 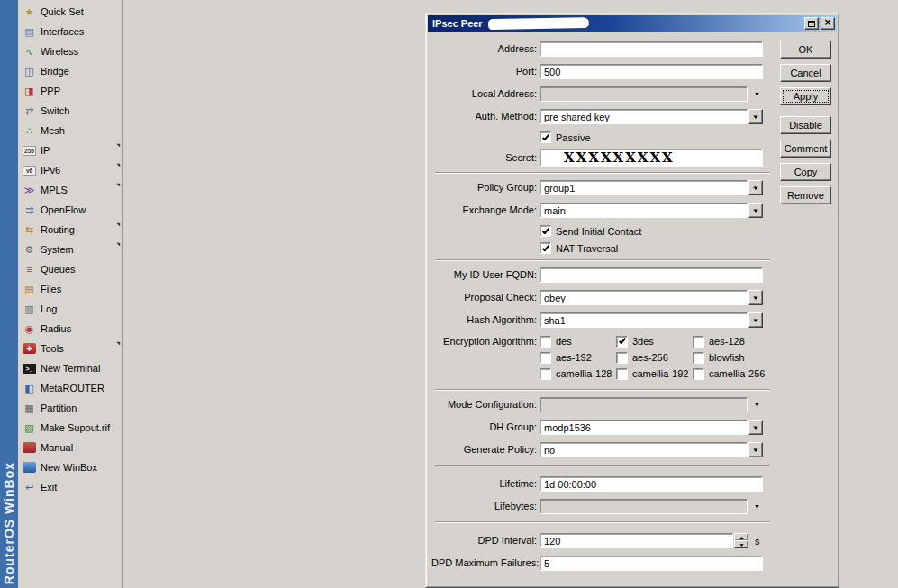 I want to click on policy-group-dropdown-button: ▼, so click(x=756, y=187).